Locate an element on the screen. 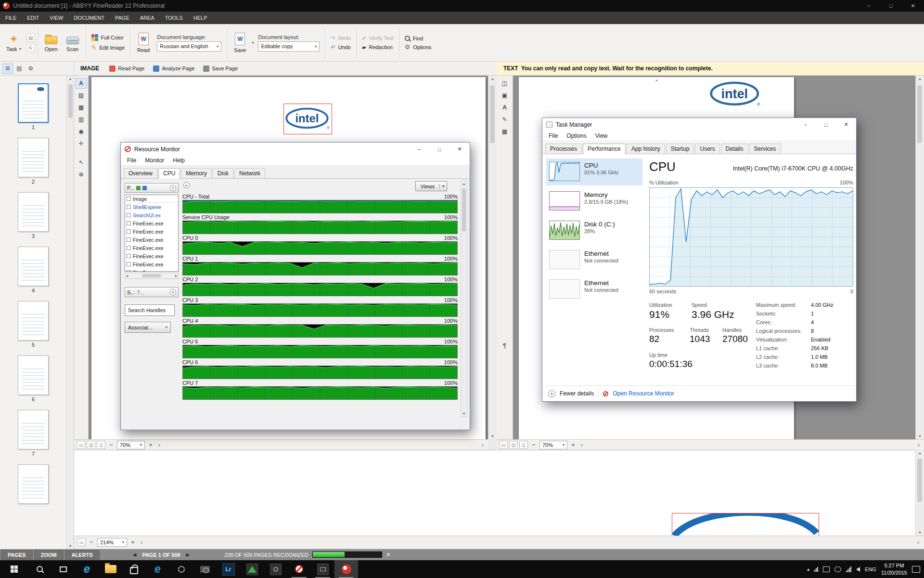 The width and height of the screenshot is (924, 578). tab-users: Users is located at coordinates (707, 148).